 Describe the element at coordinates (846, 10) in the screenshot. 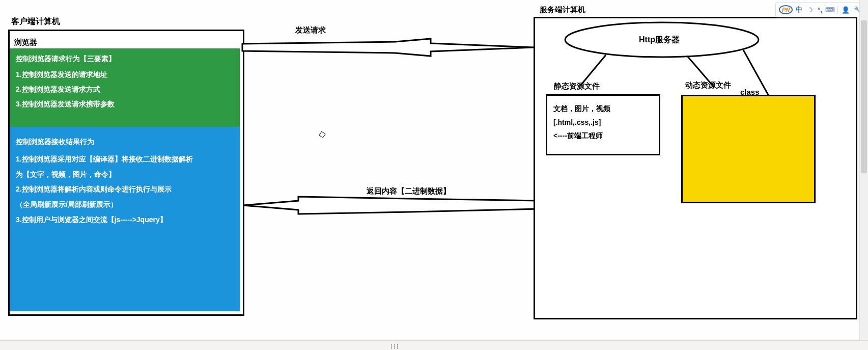

I see `person-icon: 👤` at that location.